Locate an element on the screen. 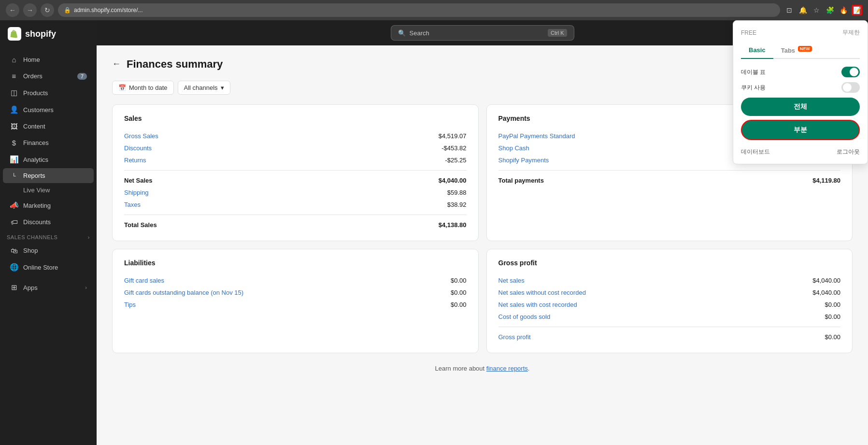  total-sales-value: $4,138.80 is located at coordinates (453, 225).